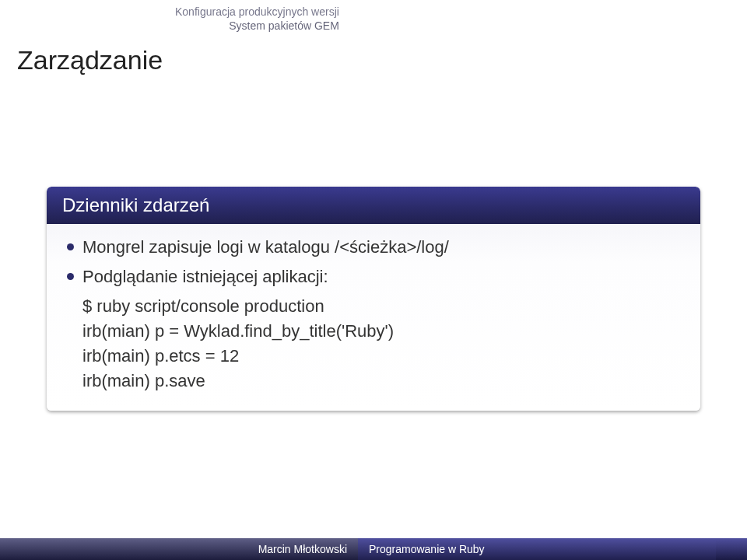 The width and height of the screenshot is (747, 560). I want to click on slide-title: Zarządzanie, so click(90, 61).